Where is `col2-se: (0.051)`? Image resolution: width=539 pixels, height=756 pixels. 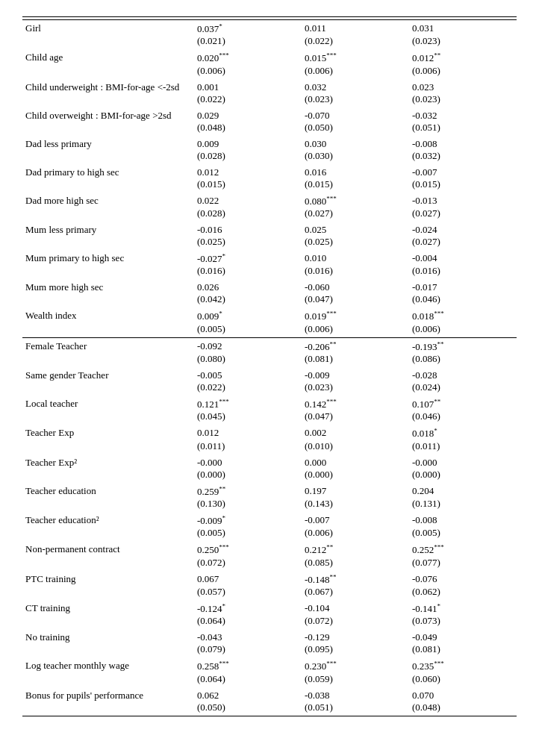
col2-se: (0.051) is located at coordinates (355, 709).